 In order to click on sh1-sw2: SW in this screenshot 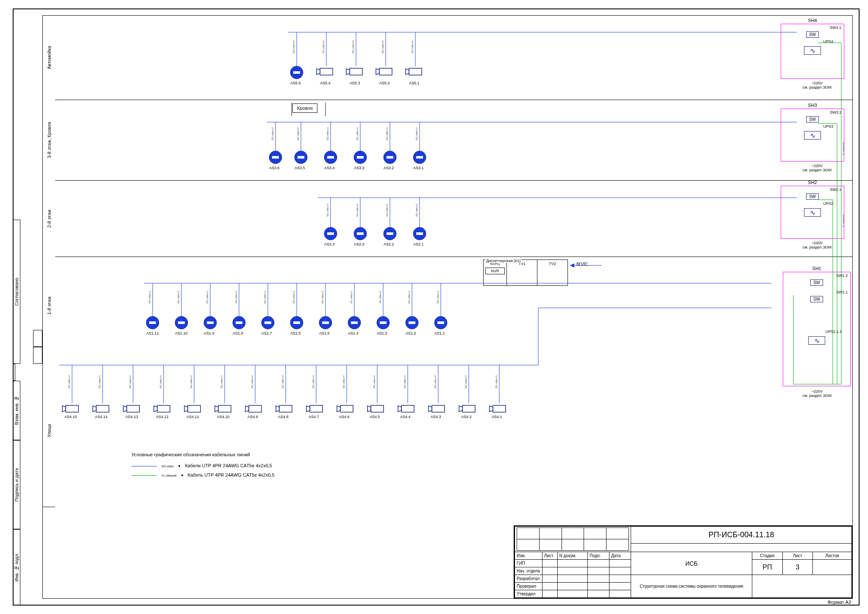, I will do `click(817, 299)`.